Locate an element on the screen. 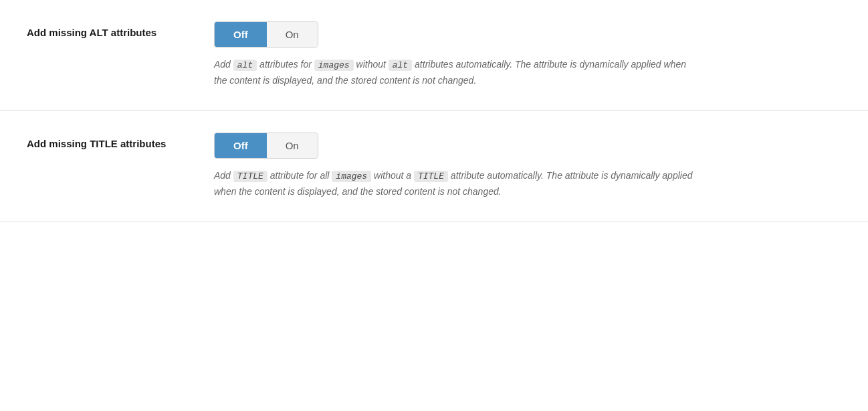 The width and height of the screenshot is (868, 411). toggle-group-alt: Off On is located at coordinates (266, 35).